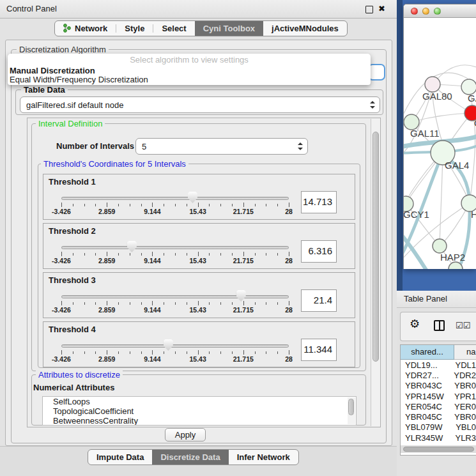 This screenshot has height=476, width=476. I want to click on settings-scrollbar, so click(376, 272).